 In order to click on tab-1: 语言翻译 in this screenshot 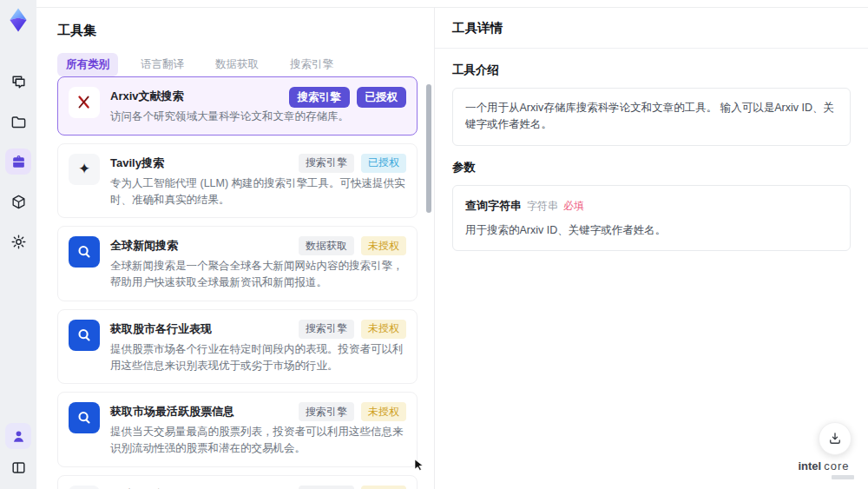, I will do `click(162, 64)`.